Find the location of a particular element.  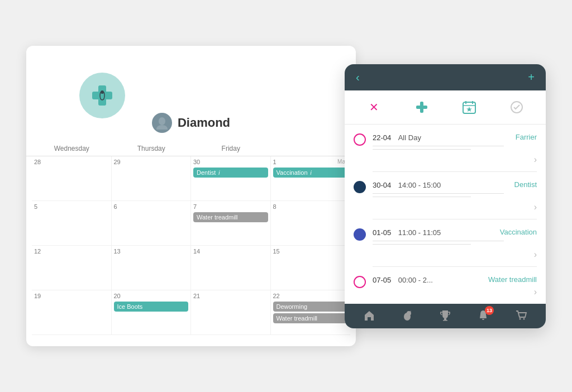

nav-horse is located at coordinates (407, 315).